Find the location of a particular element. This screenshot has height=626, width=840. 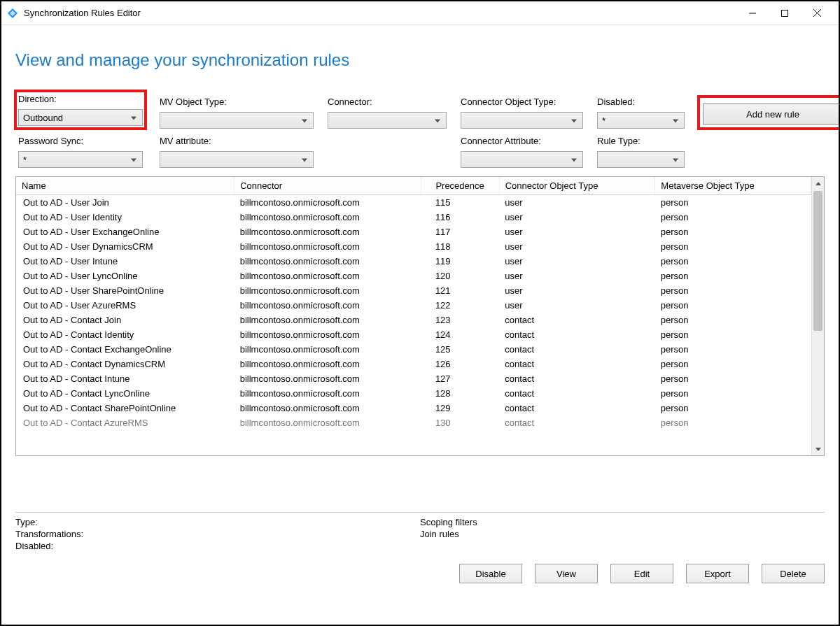

table-row: Out to AD - Contact ExchangeOnlinebillmc… is located at coordinates (414, 350).